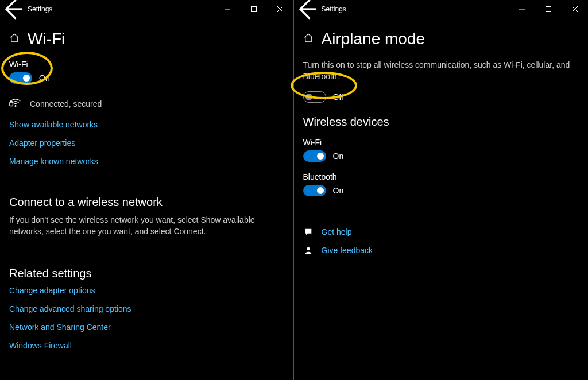  What do you see at coordinates (16, 103) in the screenshot?
I see `wifi-secured-icon` at bounding box center [16, 103].